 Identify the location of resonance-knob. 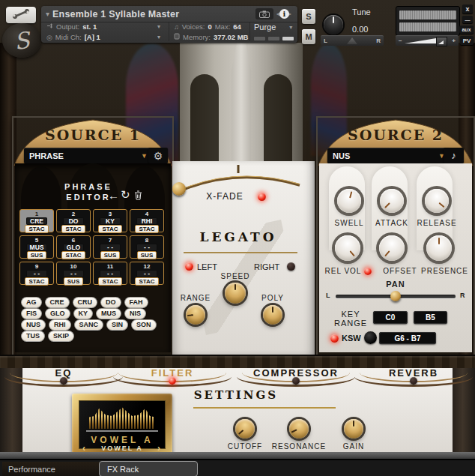
(299, 429).